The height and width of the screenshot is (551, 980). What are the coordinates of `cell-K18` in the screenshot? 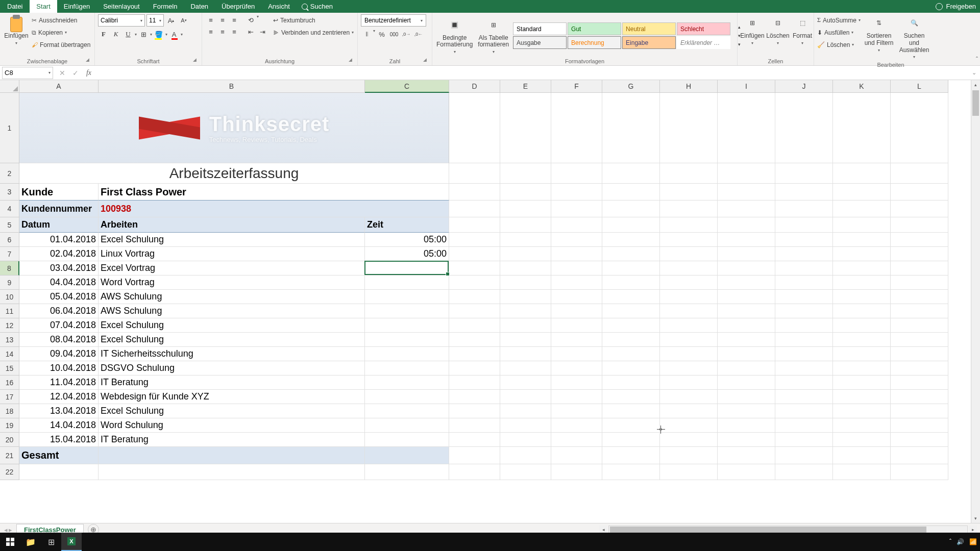 It's located at (862, 411).